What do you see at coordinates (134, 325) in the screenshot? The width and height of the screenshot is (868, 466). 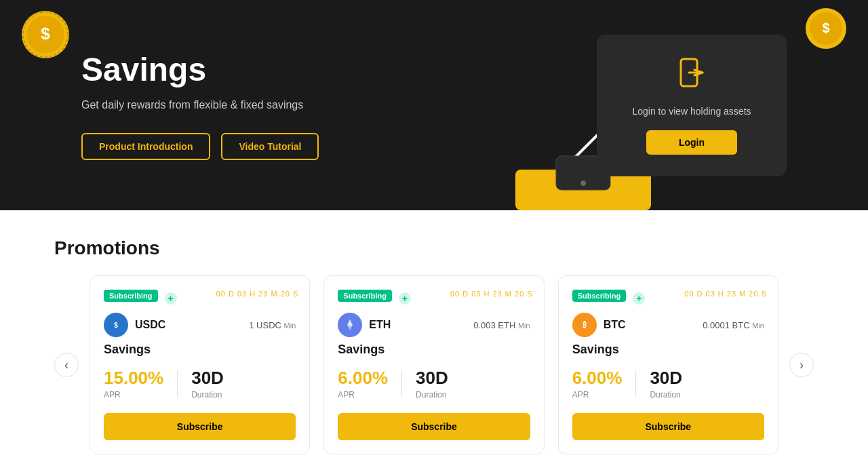 I see `token-info-usdc: $ USDC` at bounding box center [134, 325].